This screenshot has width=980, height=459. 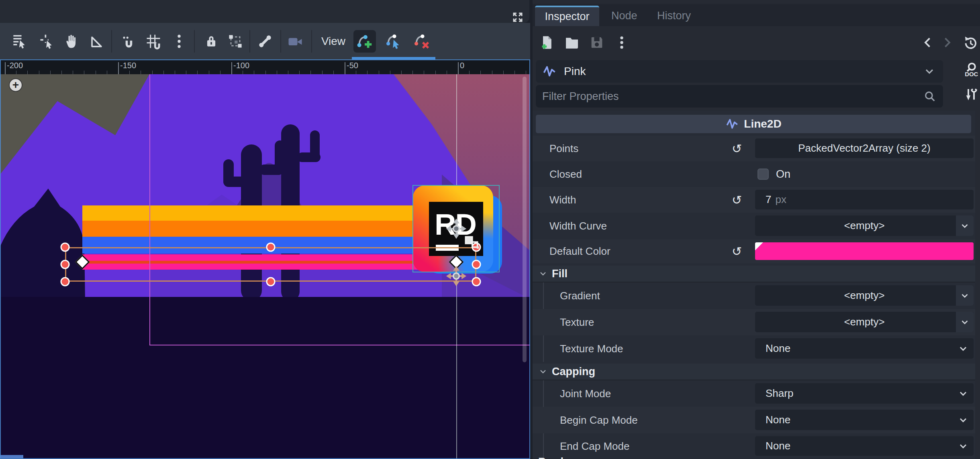 I want to click on snap-options-menu-button, so click(x=179, y=41).